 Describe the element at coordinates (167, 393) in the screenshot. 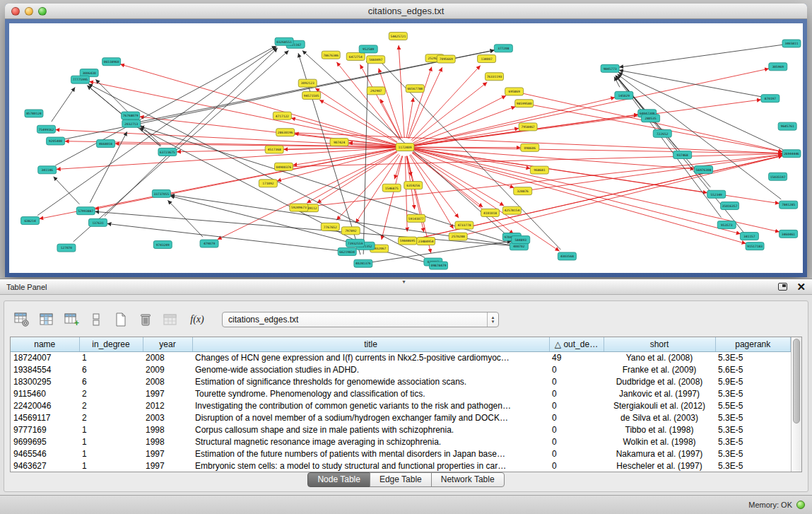

I see `cell-year: 1997` at that location.